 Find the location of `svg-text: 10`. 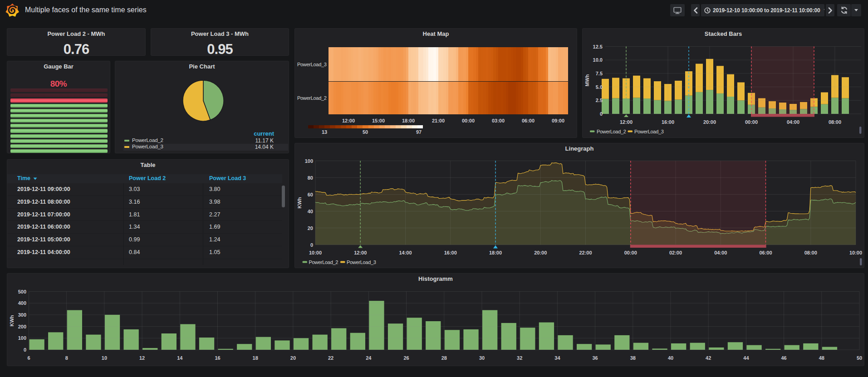

svg-text: 10 is located at coordinates (104, 358).